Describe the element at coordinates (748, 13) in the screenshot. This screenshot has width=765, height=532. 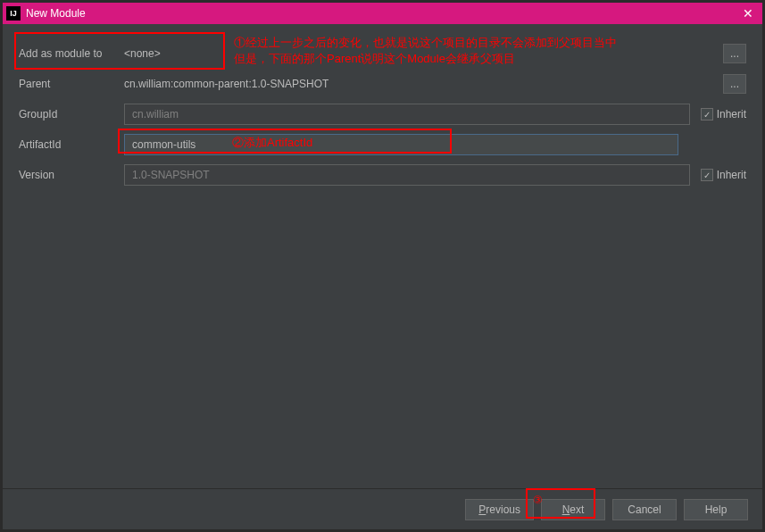
I see `close-button: ✕` at that location.